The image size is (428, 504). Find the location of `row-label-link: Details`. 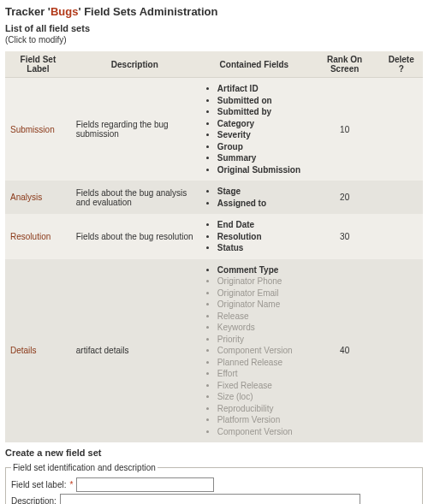

row-label-link: Details is located at coordinates (24, 351).